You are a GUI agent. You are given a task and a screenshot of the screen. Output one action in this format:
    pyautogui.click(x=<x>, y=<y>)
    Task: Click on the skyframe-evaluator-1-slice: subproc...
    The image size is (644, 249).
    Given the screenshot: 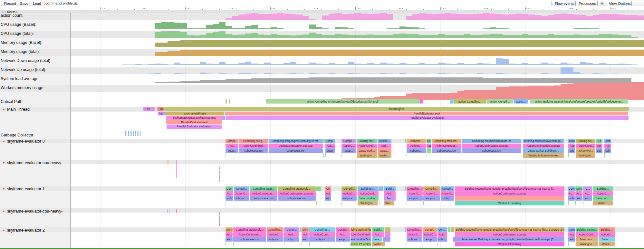 What is the action you would take?
    pyautogui.click(x=349, y=198)
    